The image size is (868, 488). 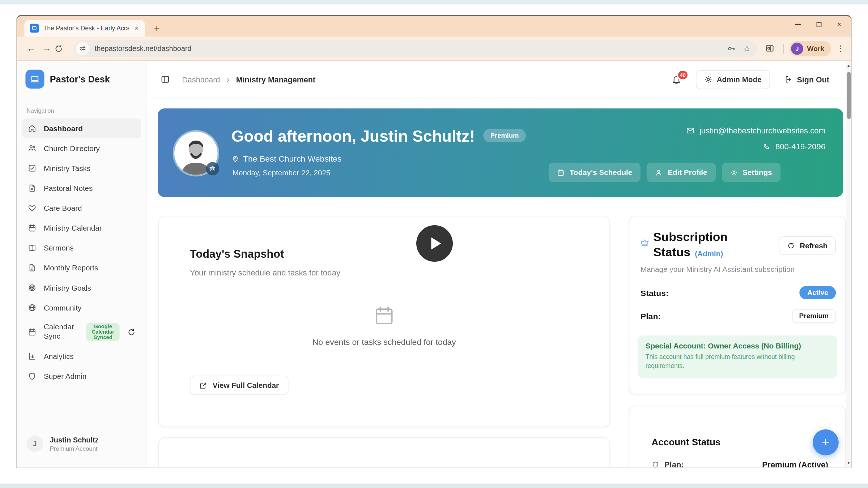 I want to click on browser-tab: The Pastor's Desk - Early Acces ×, so click(x=85, y=28).